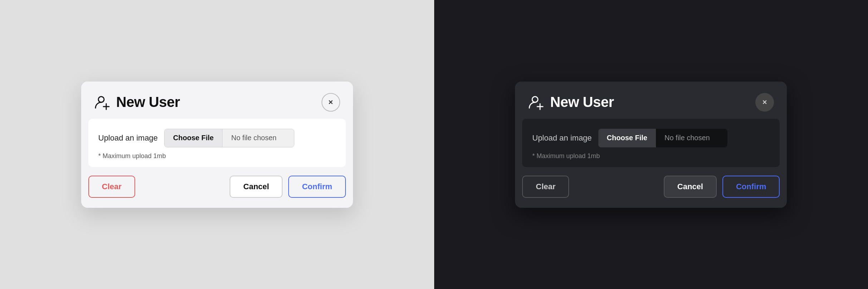  I want to click on light-no-file-text: No file chosen, so click(258, 138).